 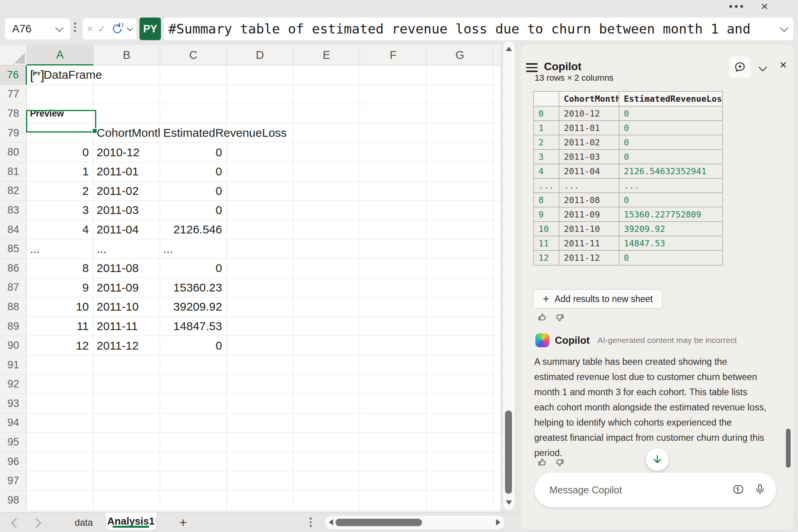 I want to click on cell-E91, so click(x=327, y=365).